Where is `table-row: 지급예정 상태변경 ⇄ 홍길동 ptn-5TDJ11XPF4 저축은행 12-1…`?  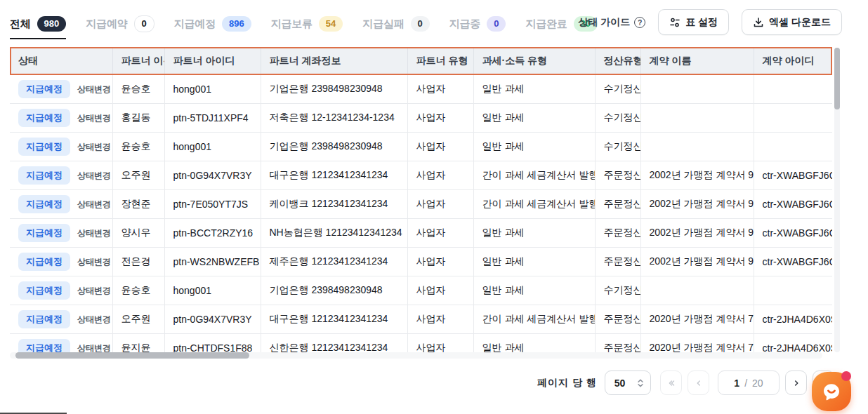
table-row: 지급예정 상태변경 ⇄ 홍길동 ptn-5TDJ11XPF4 저축은행 12-1… is located at coordinates (421, 118).